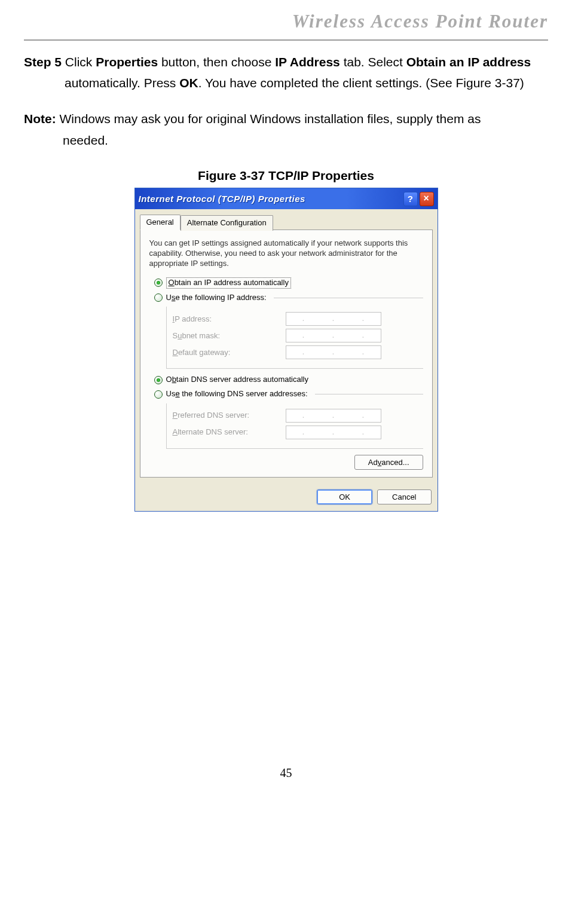 Image resolution: width=572 pixels, height=924 pixels. What do you see at coordinates (289, 298) in the screenshot?
I see `radio-use-following-ip: Use the following IP address:` at bounding box center [289, 298].